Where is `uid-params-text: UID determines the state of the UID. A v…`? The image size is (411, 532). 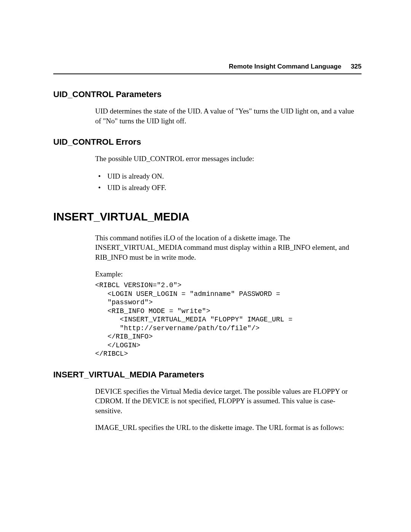
uid-params-text: UID determines the state of the UID. A v… is located at coordinates (228, 116).